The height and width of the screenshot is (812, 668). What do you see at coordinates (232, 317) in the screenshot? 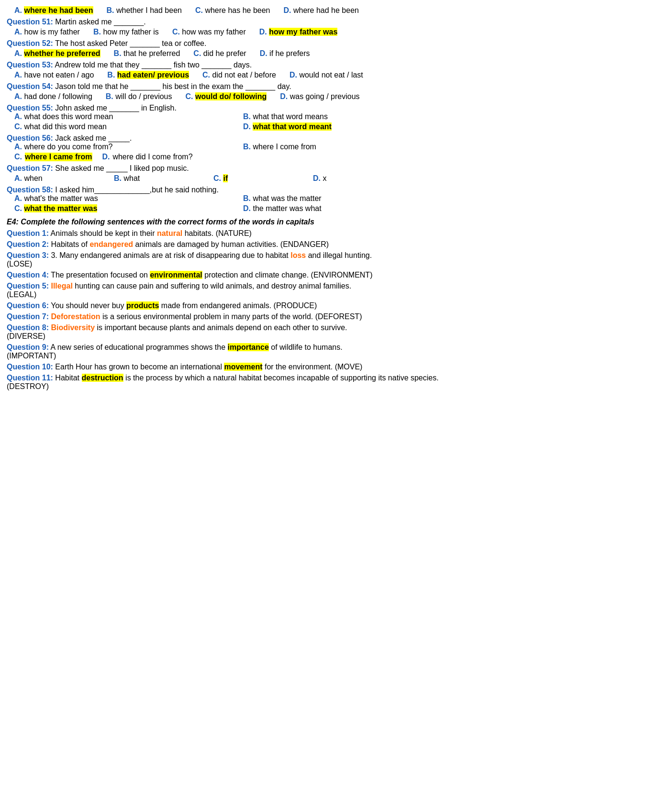
I see `e4-q7-body: is a serious environmental problem in ma…` at bounding box center [232, 317].